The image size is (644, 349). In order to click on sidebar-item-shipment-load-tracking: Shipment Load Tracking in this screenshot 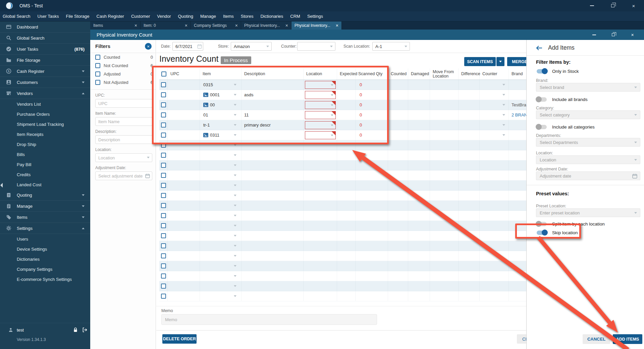, I will do `click(45, 124)`.